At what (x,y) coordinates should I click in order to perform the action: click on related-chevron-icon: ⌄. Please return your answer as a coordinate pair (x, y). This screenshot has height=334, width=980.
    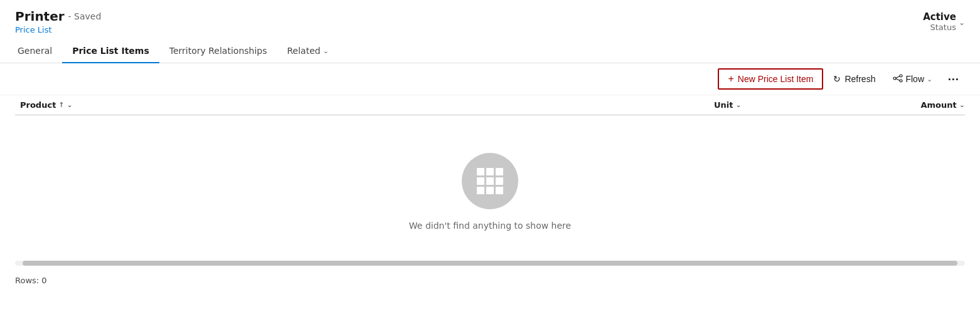
    Looking at the image, I should click on (326, 51).